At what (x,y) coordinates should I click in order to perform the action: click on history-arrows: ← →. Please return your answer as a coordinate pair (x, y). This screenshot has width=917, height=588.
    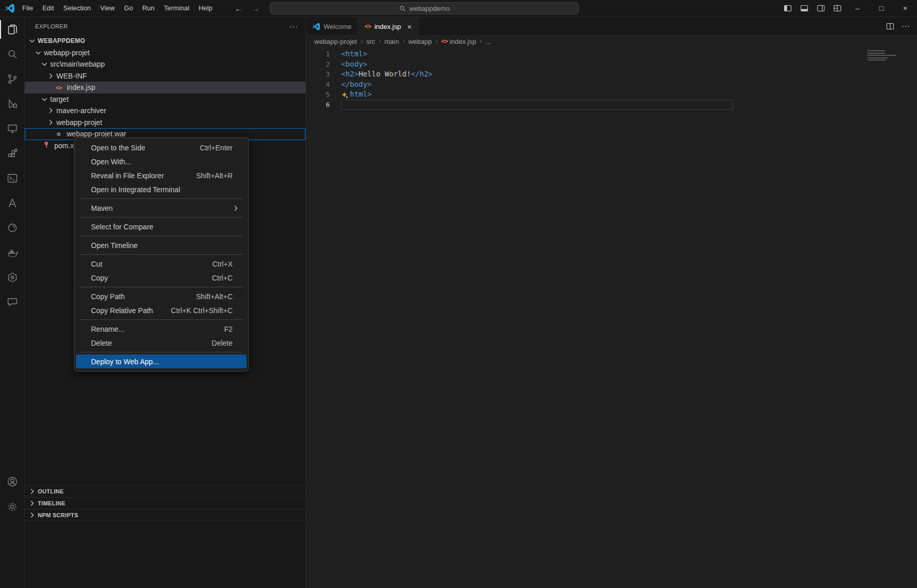
    Looking at the image, I should click on (247, 8).